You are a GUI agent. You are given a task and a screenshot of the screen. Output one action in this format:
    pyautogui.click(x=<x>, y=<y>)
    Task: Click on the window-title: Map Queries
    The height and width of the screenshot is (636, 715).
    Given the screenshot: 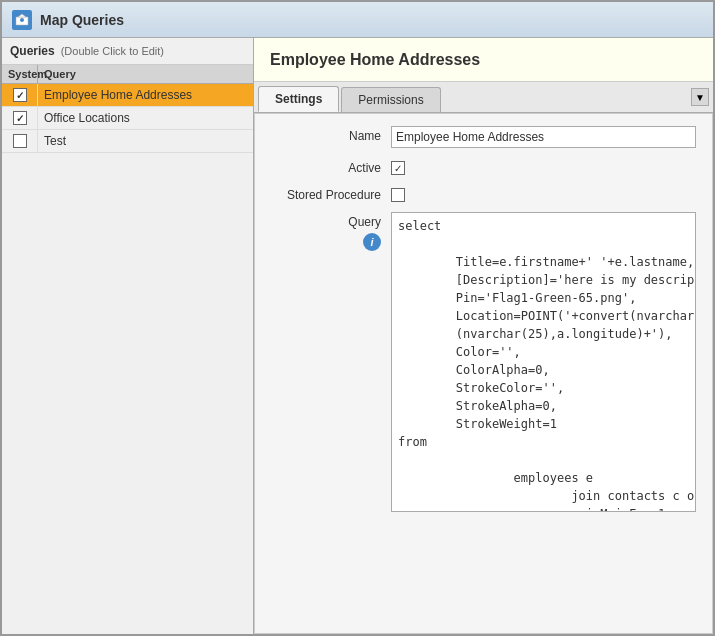 What is the action you would take?
    pyautogui.click(x=82, y=20)
    